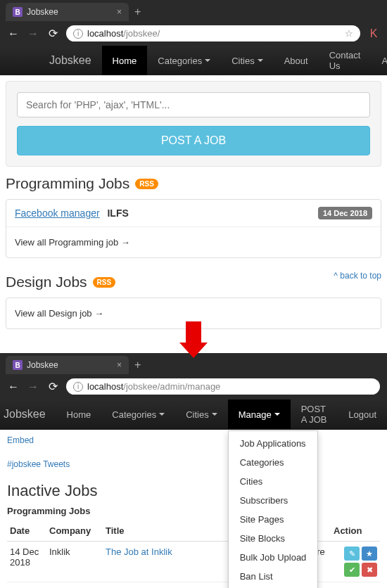 This screenshot has width=387, height=588. I want to click on programming-table: Date Company Title City Action 14 Dec 20…, so click(194, 551).